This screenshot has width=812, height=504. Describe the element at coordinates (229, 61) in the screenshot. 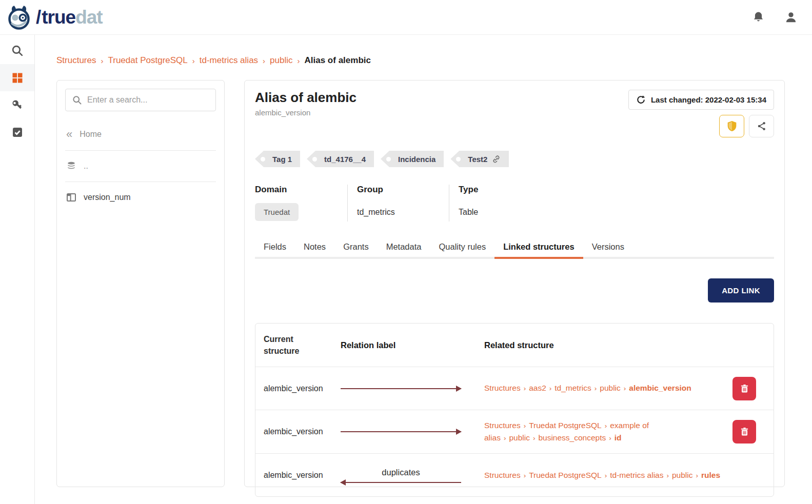

I see `breadcrumb-link: td-metrics alias` at that location.